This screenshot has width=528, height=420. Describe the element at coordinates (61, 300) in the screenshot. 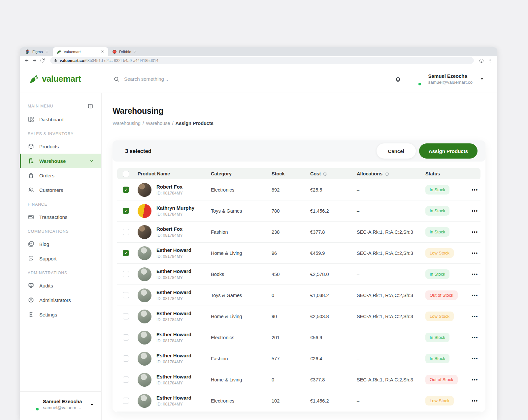

I see `sidebar-item-administrators: Administrators` at that location.